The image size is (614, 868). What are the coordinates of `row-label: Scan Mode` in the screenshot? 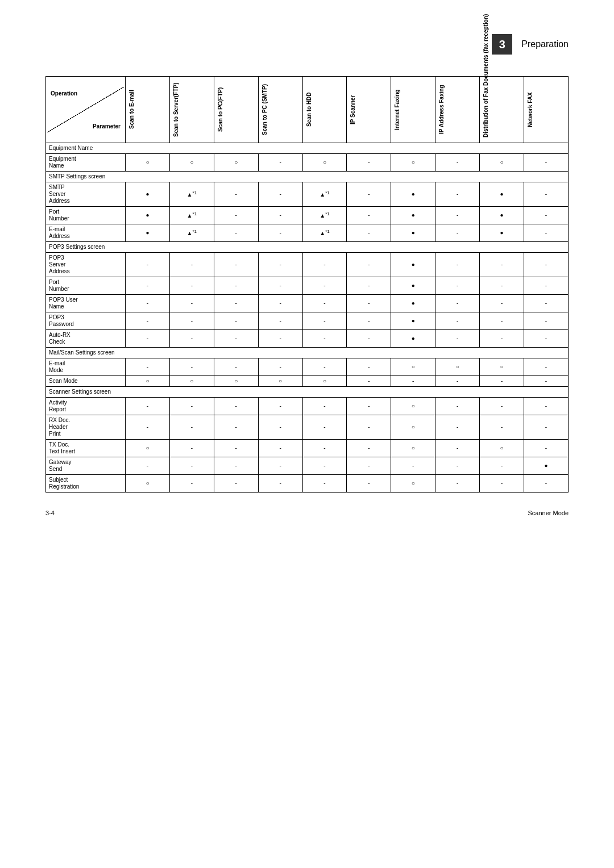 It's located at (86, 382).